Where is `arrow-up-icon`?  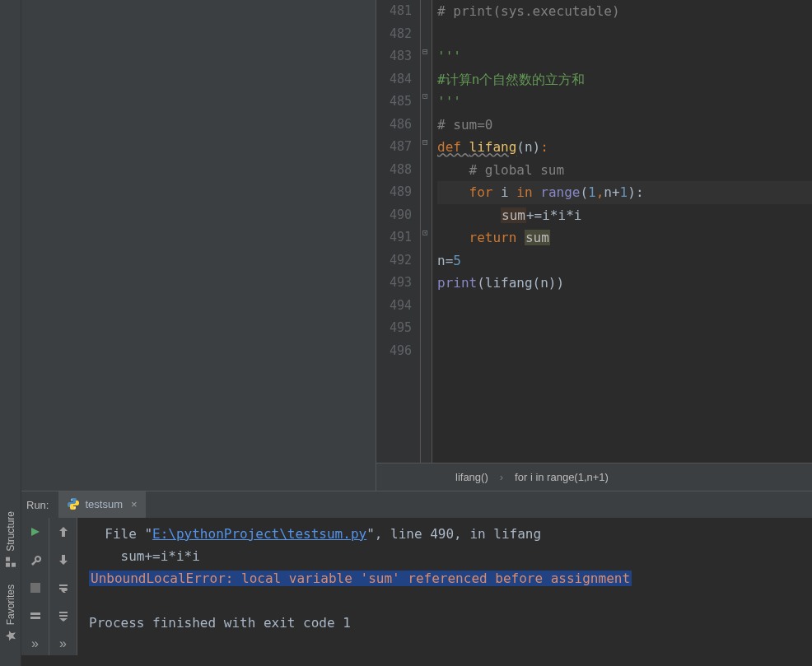
arrow-up-icon is located at coordinates (63, 532).